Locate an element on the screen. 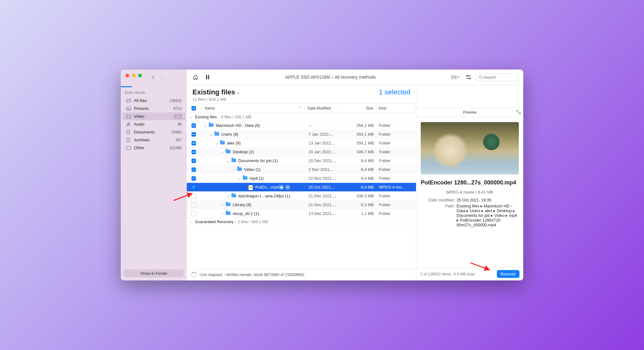 Image resolution: width=644 pixels, height=350 pixels. file-name: Macintosh HD - Data (9) is located at coordinates (238, 125).